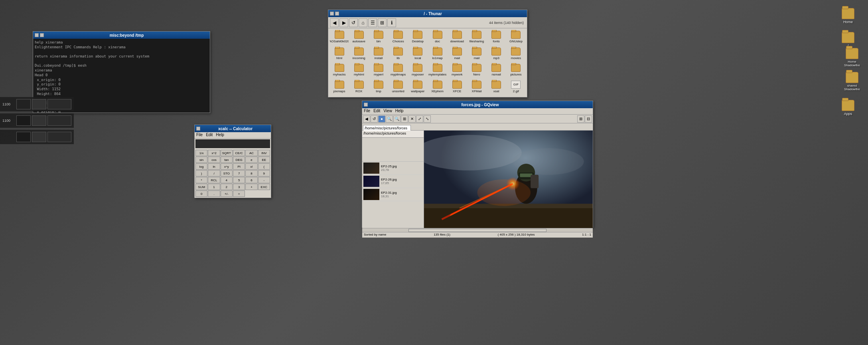 This screenshot has width=868, height=345. What do you see at coordinates (427, 119) in the screenshot?
I see `iv-tb-btn9: ⤡` at bounding box center [427, 119].